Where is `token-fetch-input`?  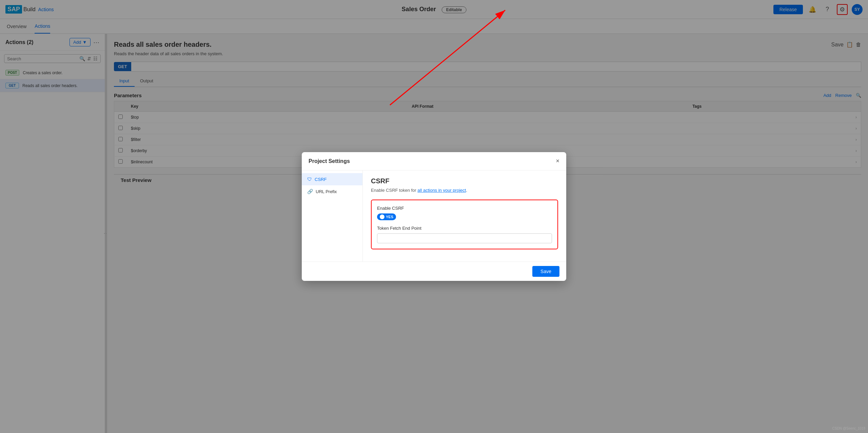 token-fetch-input is located at coordinates (465, 239).